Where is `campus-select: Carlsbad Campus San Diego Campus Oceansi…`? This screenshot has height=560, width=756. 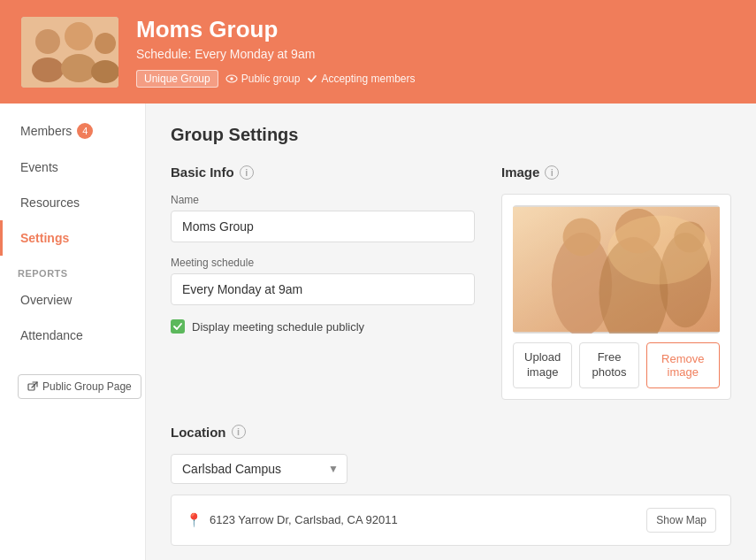
campus-select: Carlsbad Campus San Diego Campus Oceansi… is located at coordinates (259, 469).